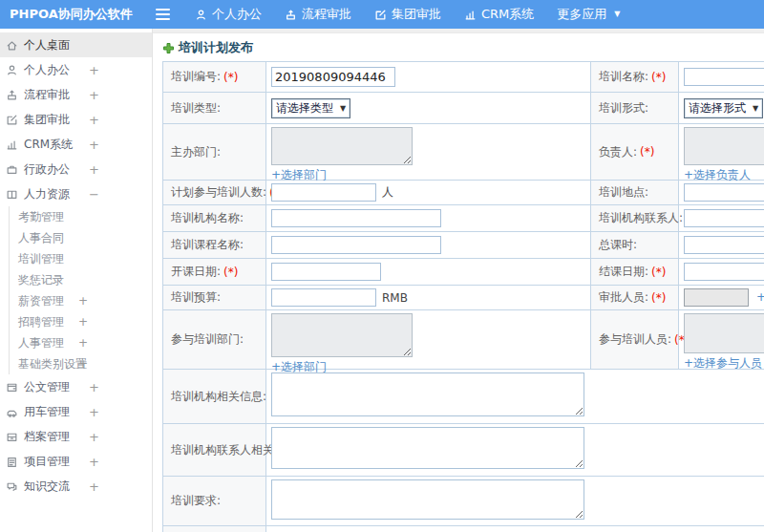 Image resolution: width=764 pixels, height=532 pixels. What do you see at coordinates (80, 238) in the screenshot?
I see `sidebar-item-hr-contract: 人事合同` at bounding box center [80, 238].